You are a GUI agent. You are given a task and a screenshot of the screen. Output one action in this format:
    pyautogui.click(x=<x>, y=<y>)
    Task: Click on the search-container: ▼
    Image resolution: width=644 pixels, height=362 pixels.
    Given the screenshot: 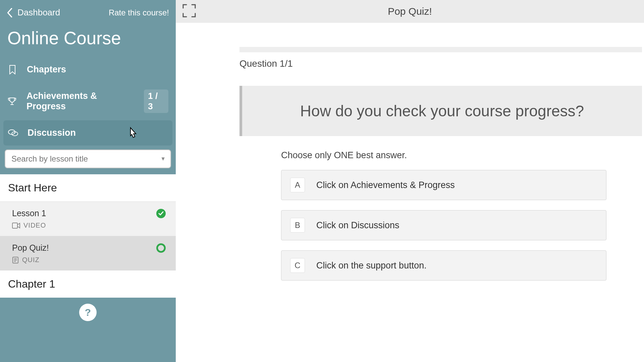 What is the action you would take?
    pyautogui.click(x=88, y=160)
    